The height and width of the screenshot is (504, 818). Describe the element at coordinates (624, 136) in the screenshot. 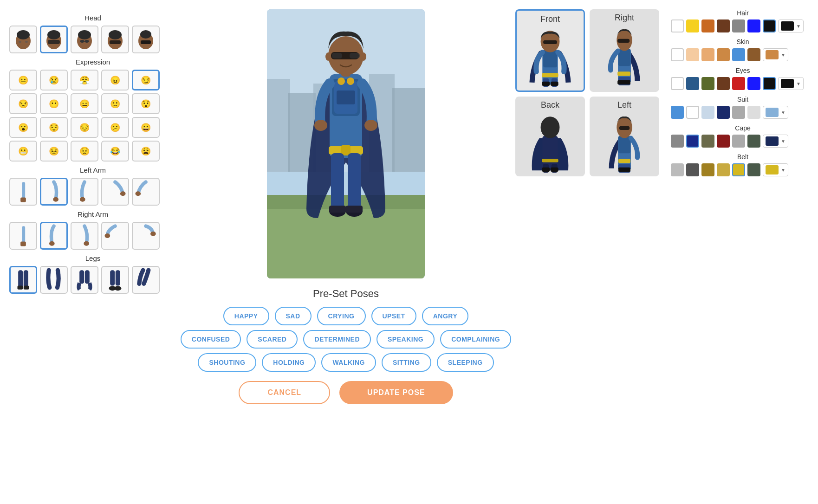

I see `view-left: Left` at that location.